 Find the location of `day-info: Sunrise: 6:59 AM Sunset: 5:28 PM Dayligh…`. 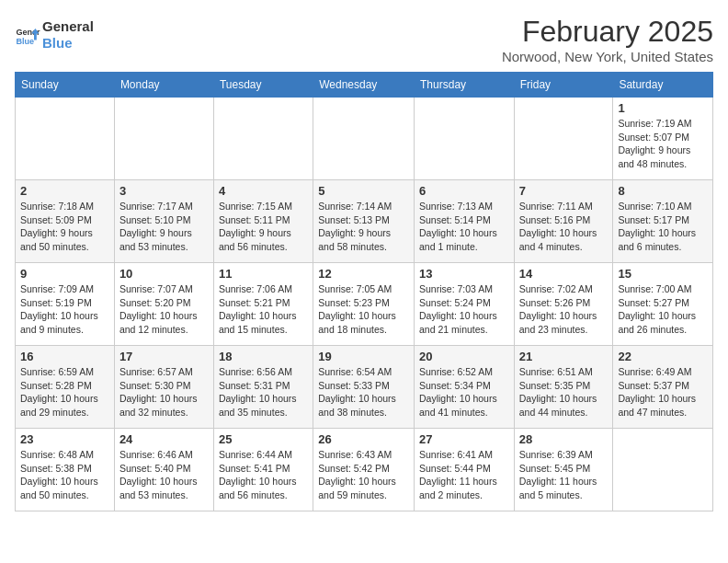

day-info: Sunrise: 6:59 AM Sunset: 5:28 PM Dayligh… is located at coordinates (64, 392).